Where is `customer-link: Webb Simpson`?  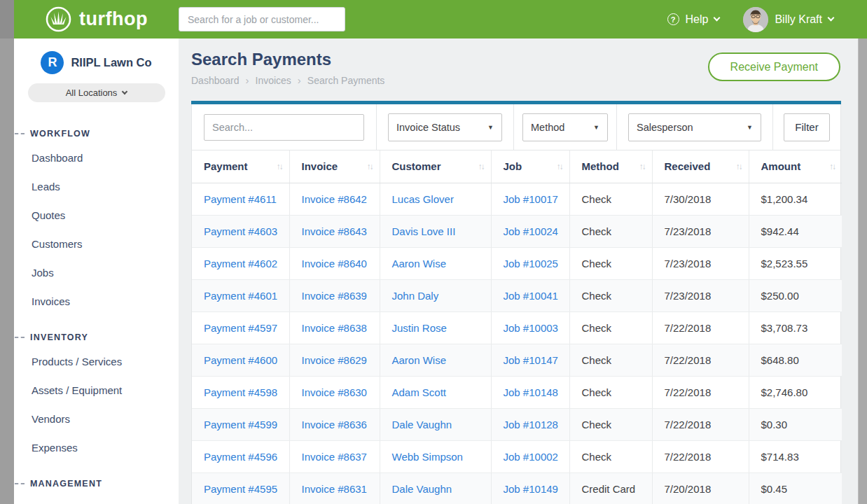 customer-link: Webb Simpson is located at coordinates (427, 456).